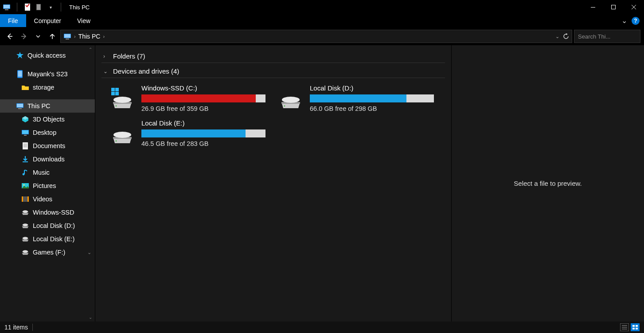 Image resolution: width=644 pixels, height=333 pixels. Describe the element at coordinates (67, 36) in the screenshot. I see `pc-icon` at that location.